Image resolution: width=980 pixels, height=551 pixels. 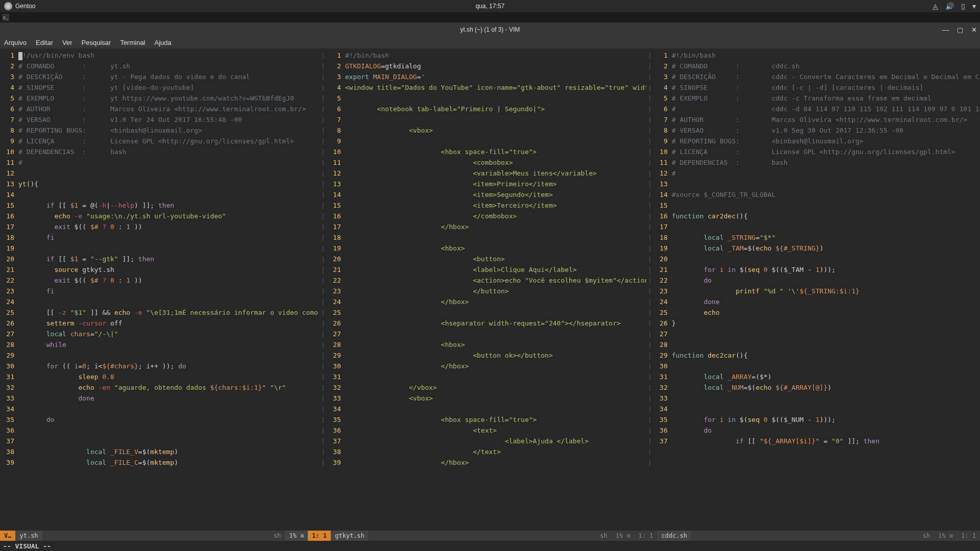 I want to click on code-line: 25 echo, so click(x=817, y=312).